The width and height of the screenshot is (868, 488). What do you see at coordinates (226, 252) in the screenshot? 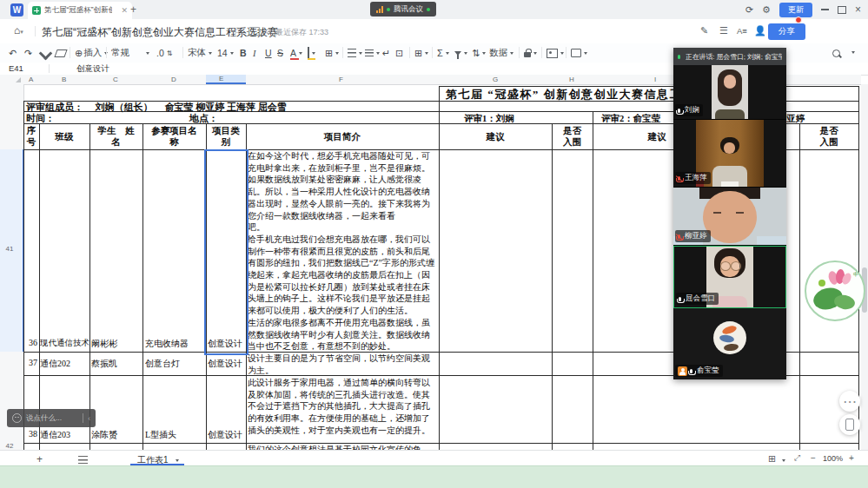
I see `active-cell-selection` at bounding box center [226, 252].